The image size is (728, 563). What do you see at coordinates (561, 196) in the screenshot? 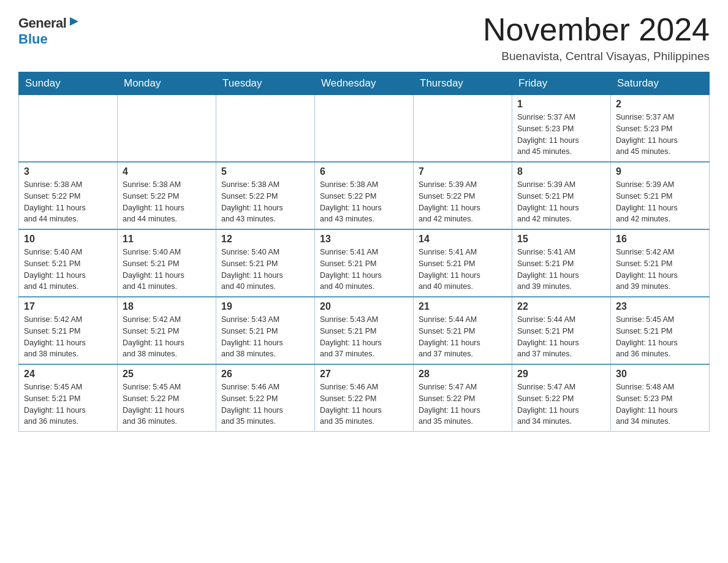
I see `calendar-day-cell: 8Sunrise: 5:39 AM Sunset: 5:21 PM Daylig…` at bounding box center [561, 196].